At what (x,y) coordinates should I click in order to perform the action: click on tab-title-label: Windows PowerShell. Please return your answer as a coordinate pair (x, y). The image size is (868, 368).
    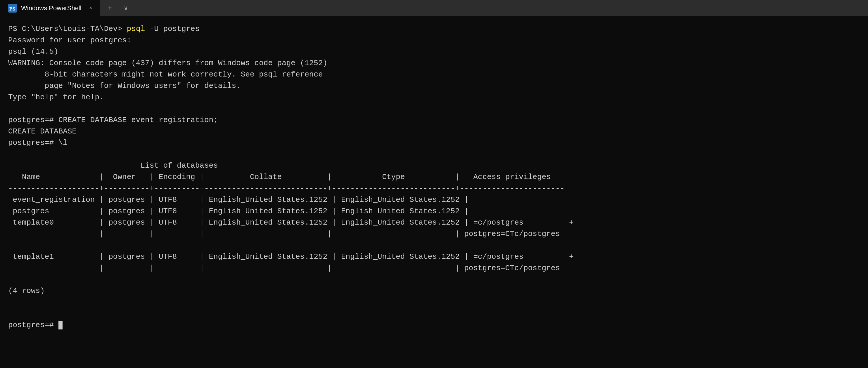
    Looking at the image, I should click on (51, 8).